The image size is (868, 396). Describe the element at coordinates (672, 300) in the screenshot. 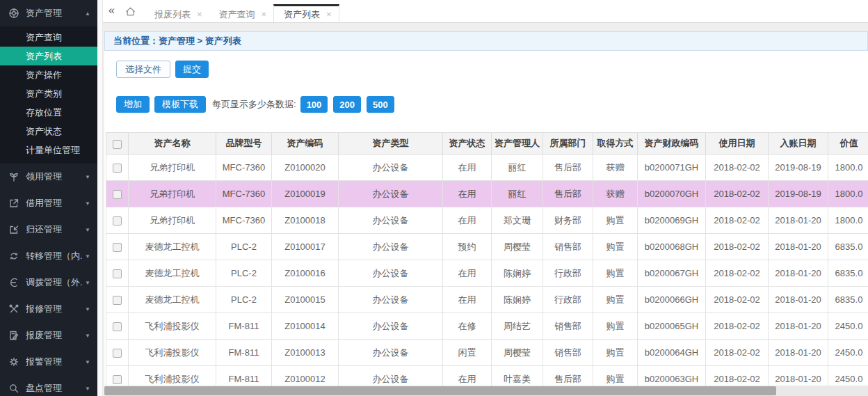

I see `cell: b0200066GH` at that location.